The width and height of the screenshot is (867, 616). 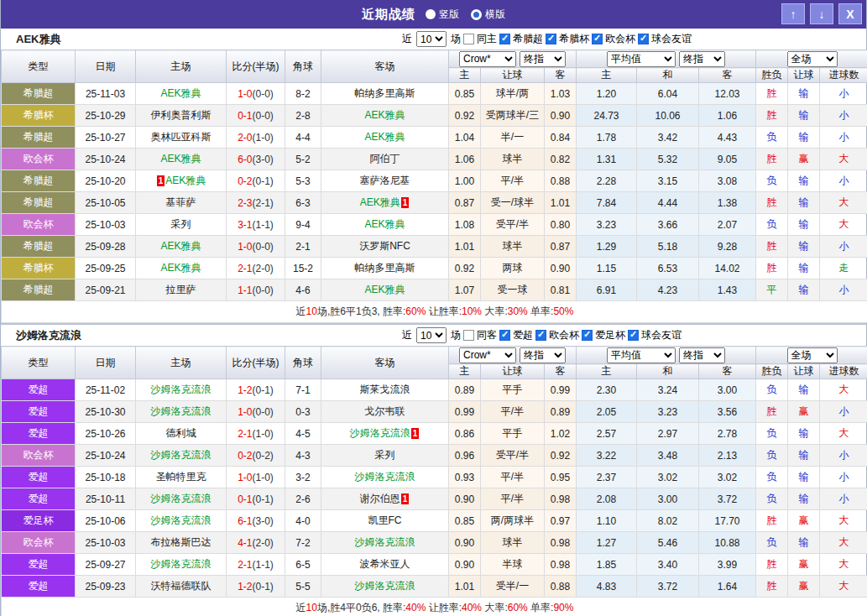 I want to click on away-team-cell: AEK雅典, so click(x=385, y=290).